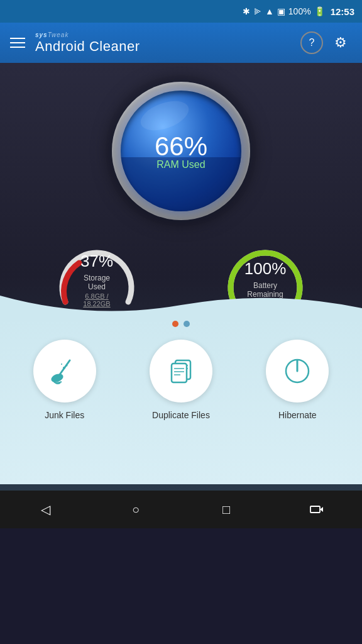 The width and height of the screenshot is (362, 644). What do you see at coordinates (282, 11) in the screenshot?
I see `signal-icon: ▣` at bounding box center [282, 11].